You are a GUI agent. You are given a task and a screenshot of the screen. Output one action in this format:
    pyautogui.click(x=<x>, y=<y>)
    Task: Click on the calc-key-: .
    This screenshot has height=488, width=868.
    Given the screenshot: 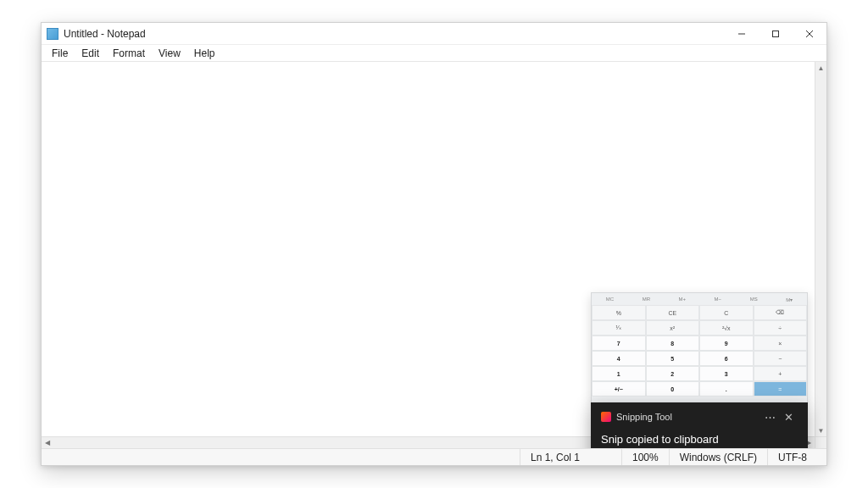 What is the action you would take?
    pyautogui.click(x=726, y=389)
    